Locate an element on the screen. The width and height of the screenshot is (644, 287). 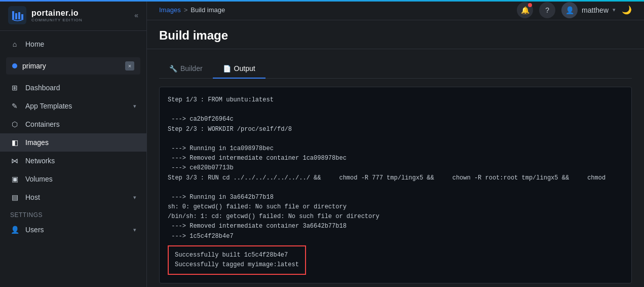
networks-label: Networks is located at coordinates (81, 161).